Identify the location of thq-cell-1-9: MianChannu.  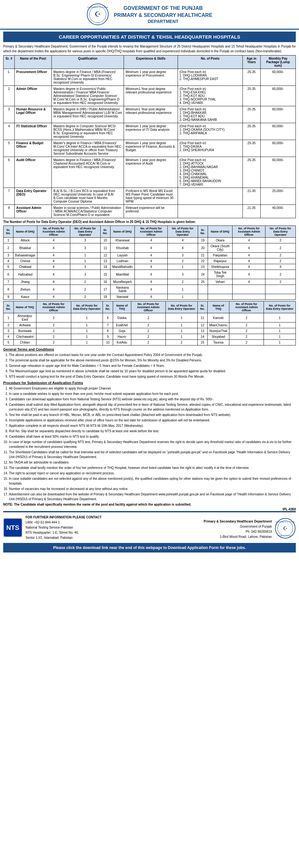
(219, 326).